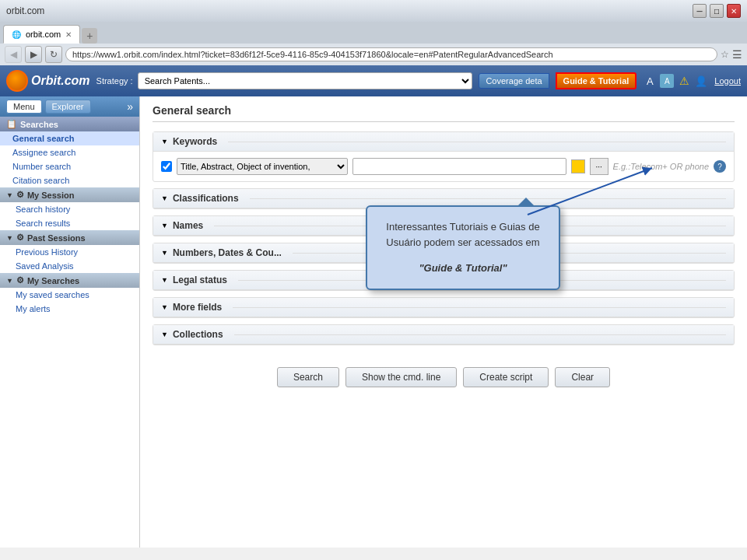  Describe the element at coordinates (227, 253) in the screenshot. I see `numbers-dates-section-title: Numbers, Dates & Cou...` at that location.